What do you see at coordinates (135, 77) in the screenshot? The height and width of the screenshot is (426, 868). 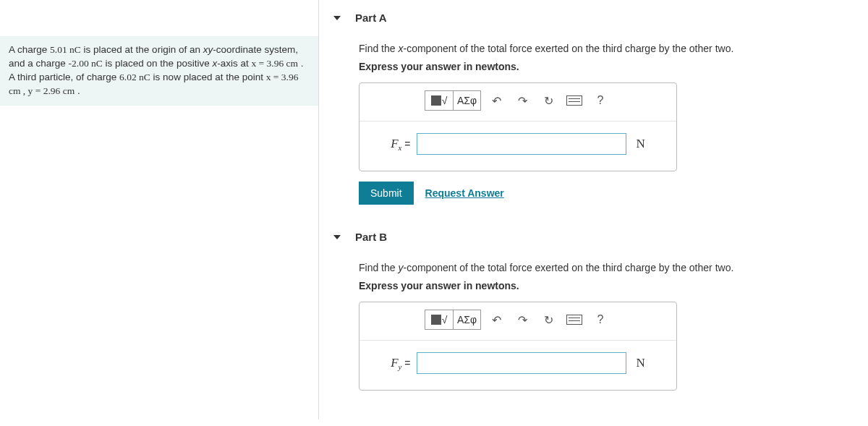 I see `charge-3: 6.02 nC` at bounding box center [135, 77].